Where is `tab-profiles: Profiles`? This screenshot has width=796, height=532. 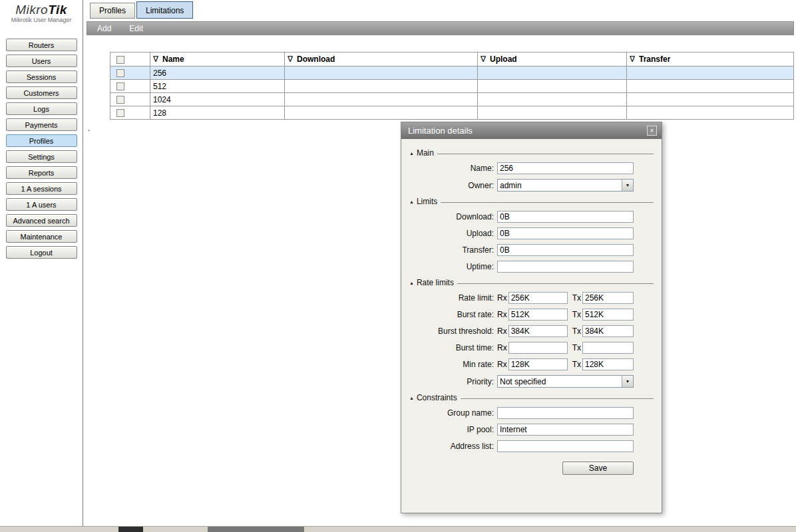 tab-profiles: Profiles is located at coordinates (112, 11).